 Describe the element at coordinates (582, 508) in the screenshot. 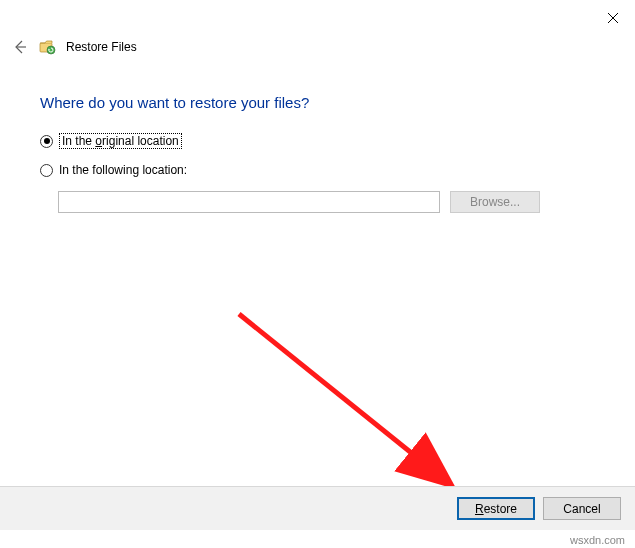

I see `cancel-button: Cancel` at that location.